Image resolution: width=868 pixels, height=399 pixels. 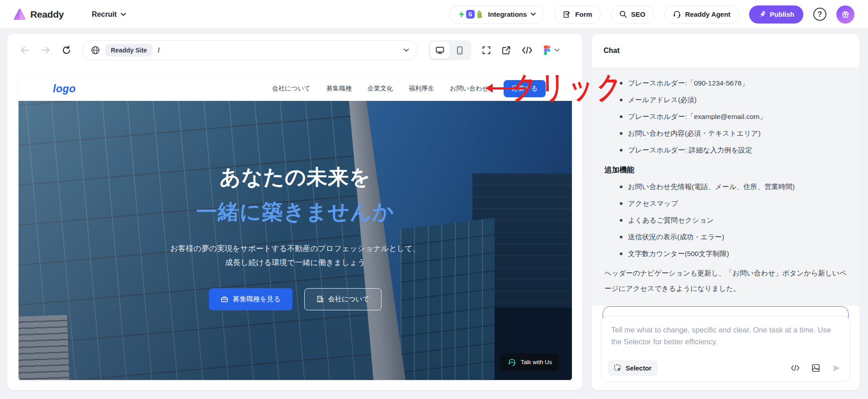 I want to click on brand-name: Readdy, so click(x=47, y=14).